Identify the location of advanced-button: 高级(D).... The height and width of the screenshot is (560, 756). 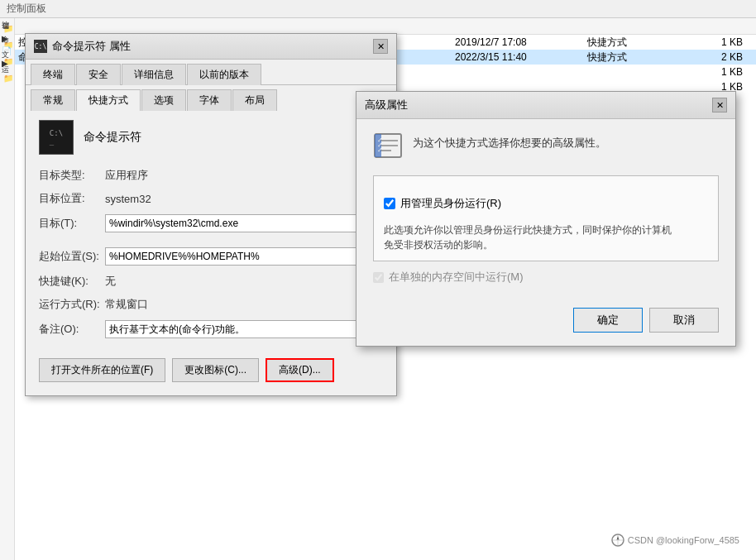
(299, 371).